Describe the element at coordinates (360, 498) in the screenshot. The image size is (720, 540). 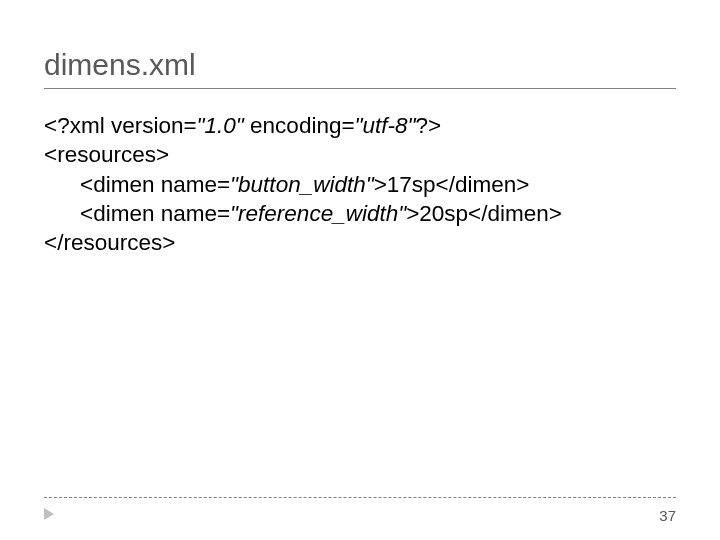
I see `bottom-divider` at that location.